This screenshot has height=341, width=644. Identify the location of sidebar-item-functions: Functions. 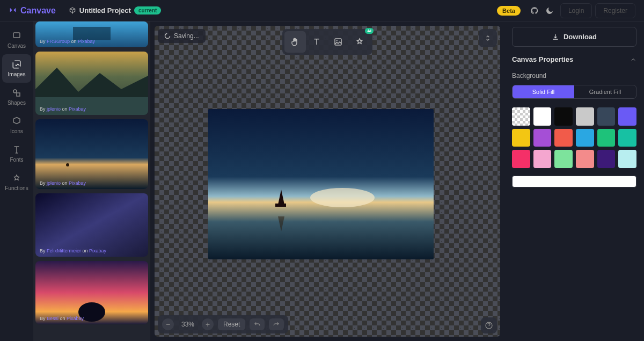
(17, 183).